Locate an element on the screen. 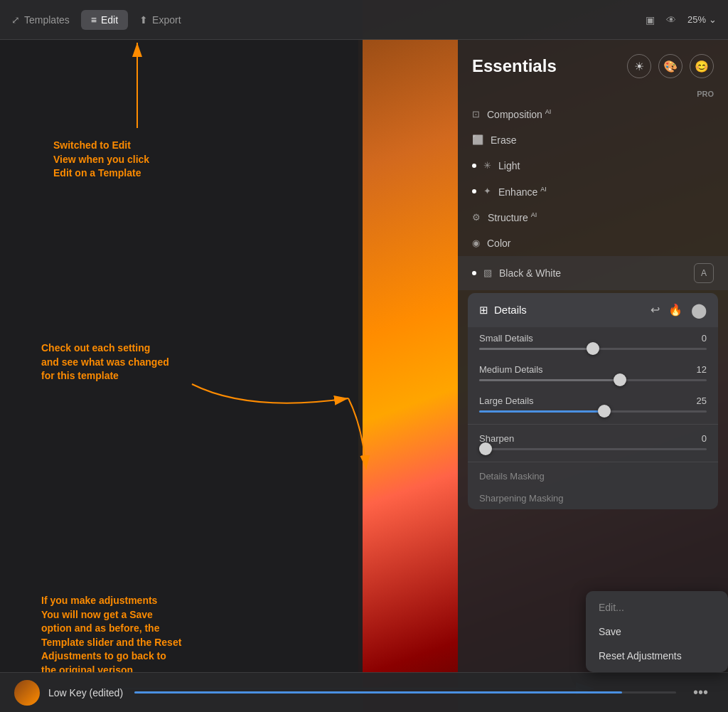  annotation-edit-text: Switched to EditView when you clickEdit … is located at coordinates (101, 159).